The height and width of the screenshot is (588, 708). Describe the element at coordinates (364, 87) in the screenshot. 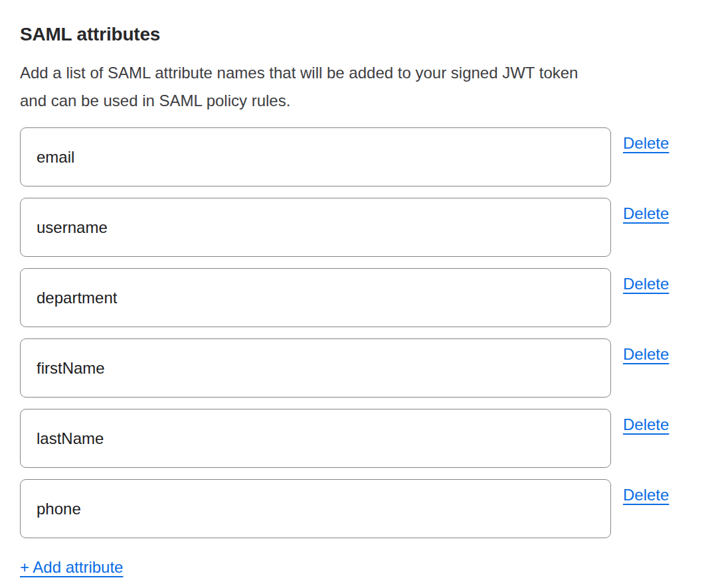

I see `section-description: Add a list of SAML attribute names that …` at that location.